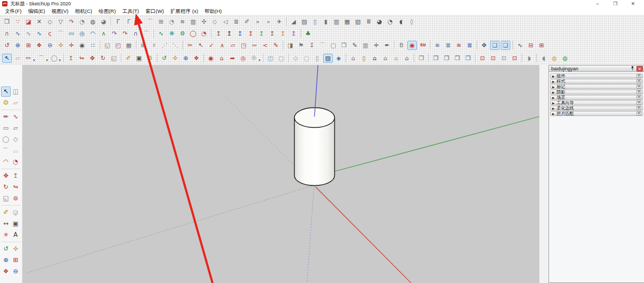  What do you see at coordinates (254, 45) in the screenshot?
I see `wave-edit-icon: ∾` at bounding box center [254, 45].